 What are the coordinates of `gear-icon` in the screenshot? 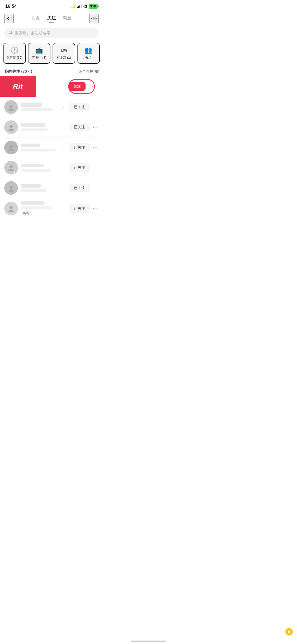 It's located at (94, 19).